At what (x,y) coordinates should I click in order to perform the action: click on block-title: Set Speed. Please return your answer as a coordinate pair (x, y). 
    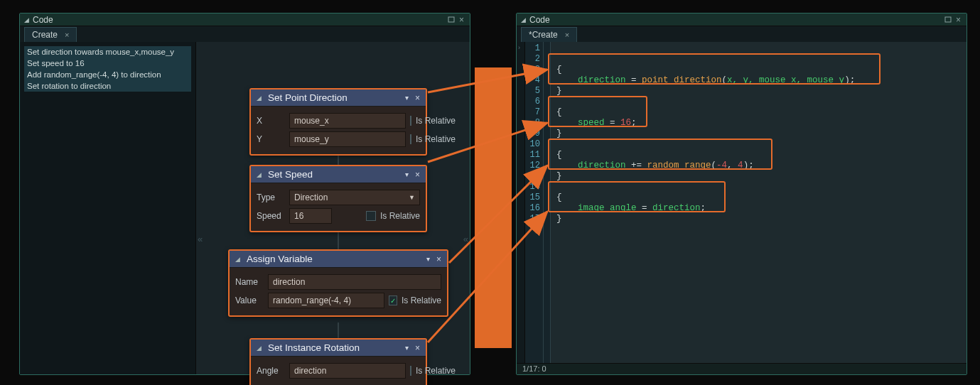
    Looking at the image, I should click on (335, 175).